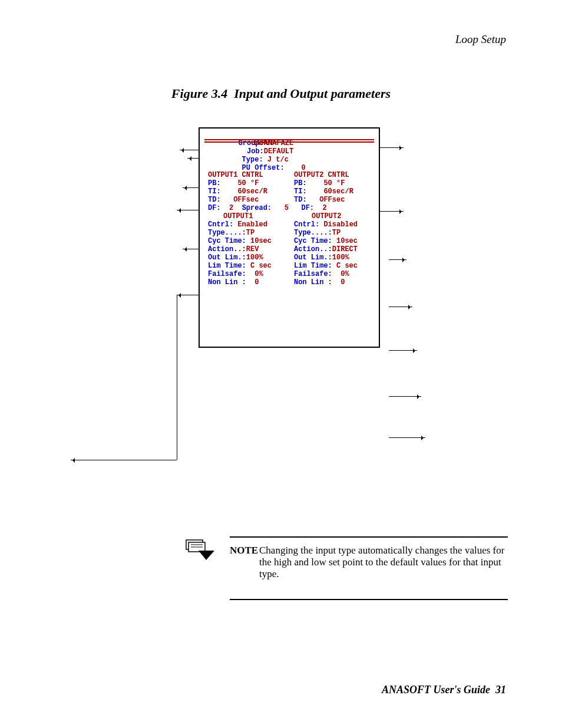 The width and height of the screenshot is (562, 728). Describe the element at coordinates (343, 282) in the screenshot. I see `o2-nonlin: 0` at that location.